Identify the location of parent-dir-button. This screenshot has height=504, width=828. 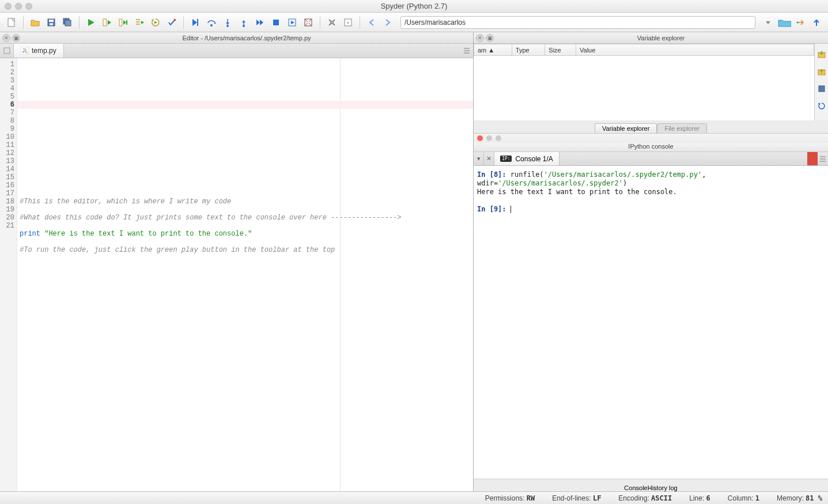
(816, 22).